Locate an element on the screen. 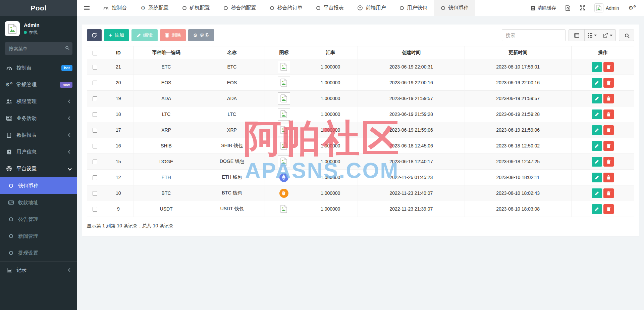  user-panel: Admin 在线 is located at coordinates (39, 28).